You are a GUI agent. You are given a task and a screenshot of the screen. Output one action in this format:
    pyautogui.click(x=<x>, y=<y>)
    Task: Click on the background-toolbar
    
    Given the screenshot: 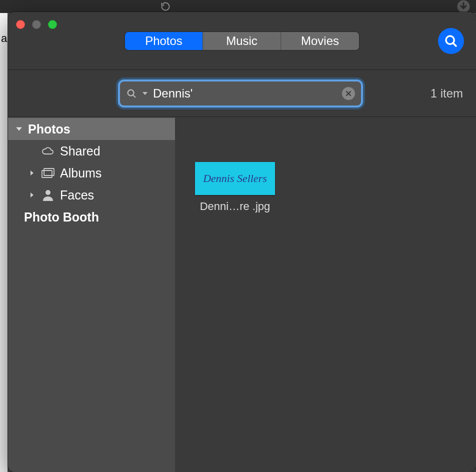 What is the action you would take?
    pyautogui.click(x=238, y=6)
    